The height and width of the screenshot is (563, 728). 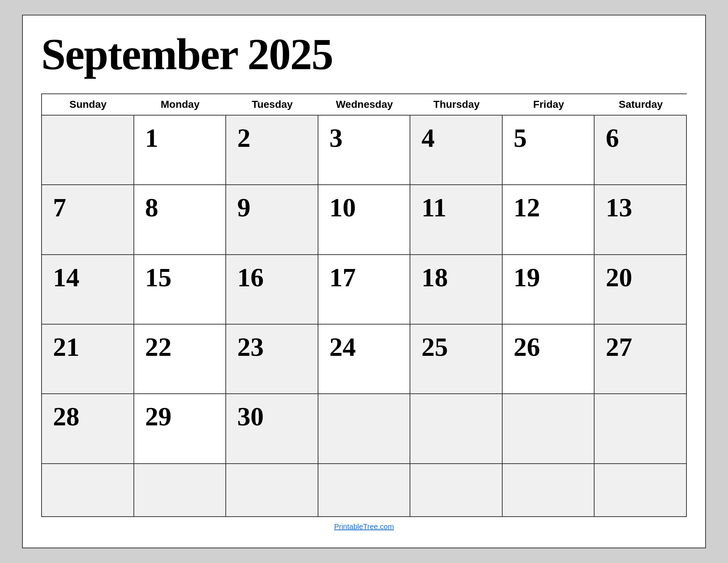 What do you see at coordinates (180, 219) in the screenshot?
I see `cell-sep-8: 8` at bounding box center [180, 219].